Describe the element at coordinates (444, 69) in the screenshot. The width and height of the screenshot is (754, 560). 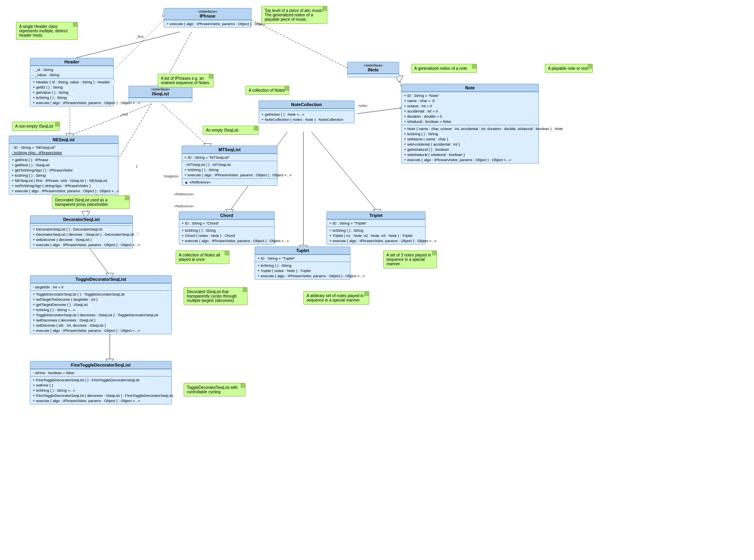
I see `inote-note: A generalized notion of a note` at that location.